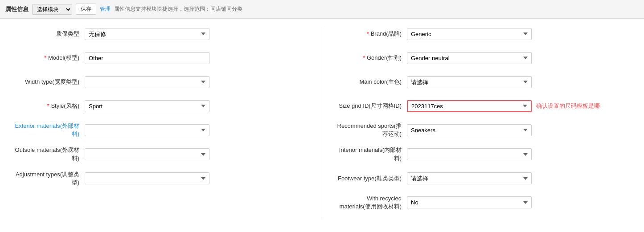  What do you see at coordinates (147, 58) in the screenshot?
I see `model-control` at bounding box center [147, 58].